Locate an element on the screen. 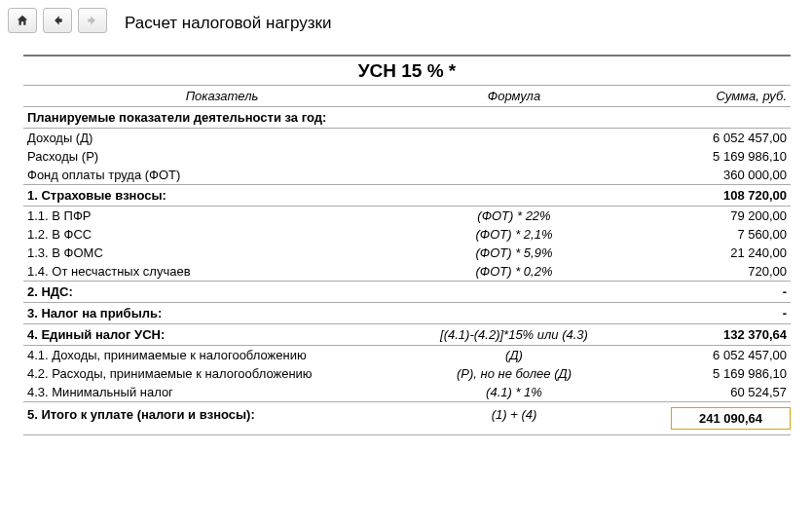 The width and height of the screenshot is (812, 527). row-sum: 21 240,00 is located at coordinates (699, 253).